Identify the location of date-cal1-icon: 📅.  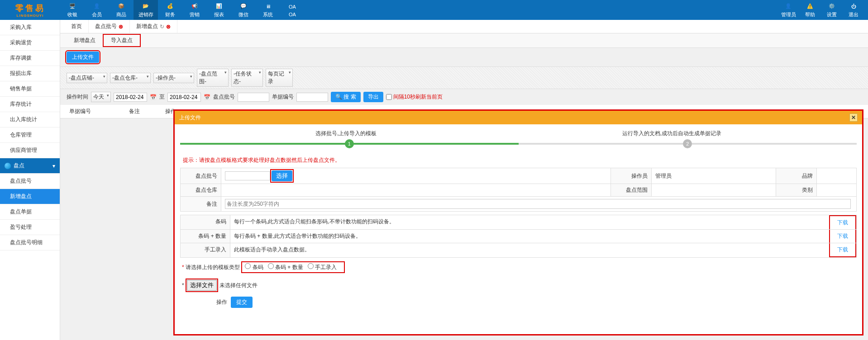
(153, 97).